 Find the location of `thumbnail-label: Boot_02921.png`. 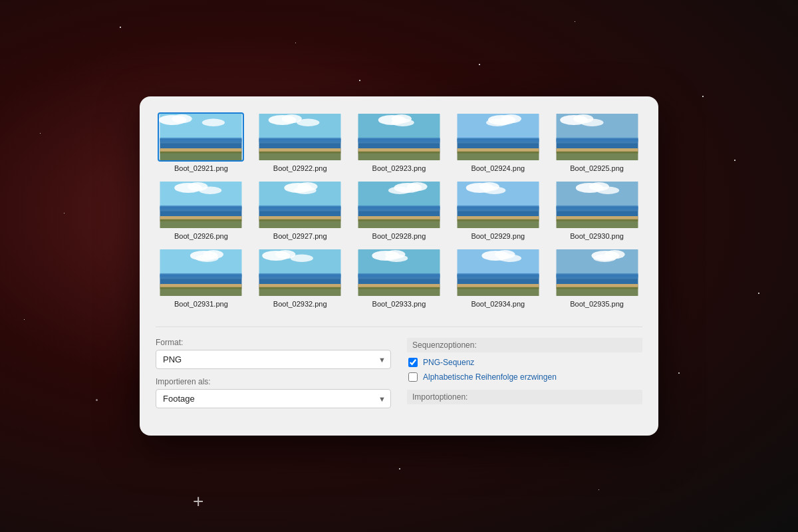

thumbnail-label: Boot_02921.png is located at coordinates (201, 168).